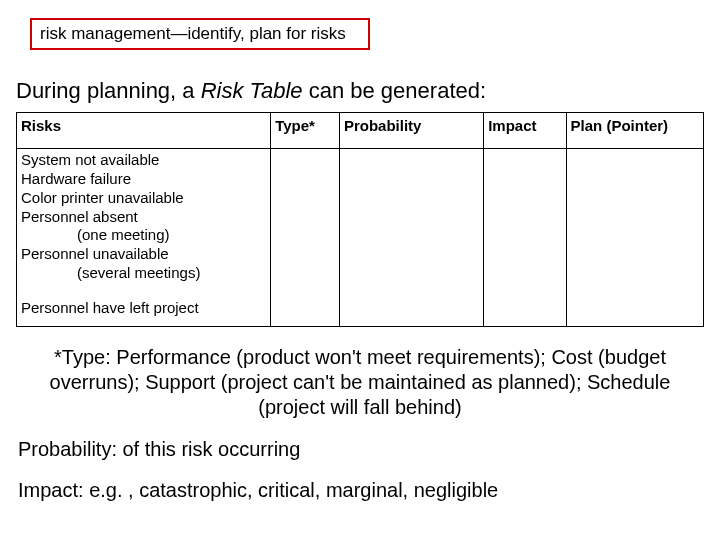 The width and height of the screenshot is (720, 540). Describe the element at coordinates (96, 236) in the screenshot. I see `risk-line-indent: (one meeting)` at that location.